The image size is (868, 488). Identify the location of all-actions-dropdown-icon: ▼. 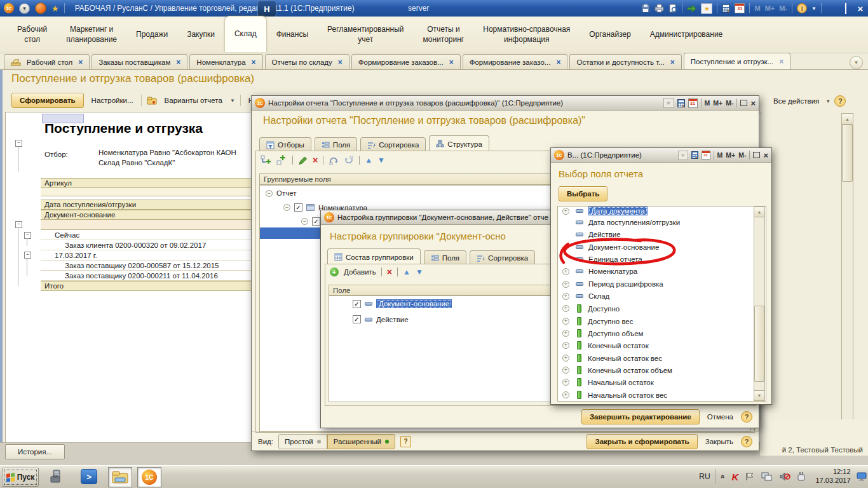
(828, 102).